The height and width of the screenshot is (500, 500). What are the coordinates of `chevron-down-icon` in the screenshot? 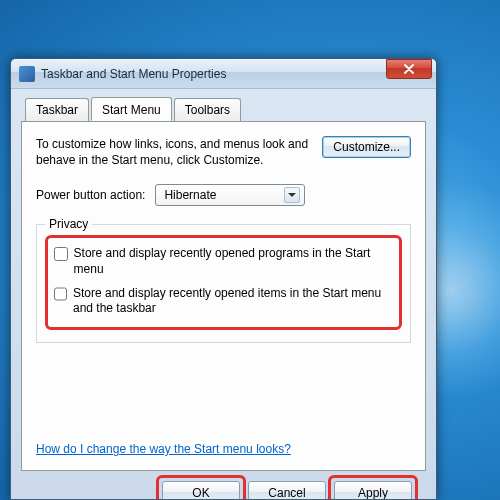 It's located at (292, 195).